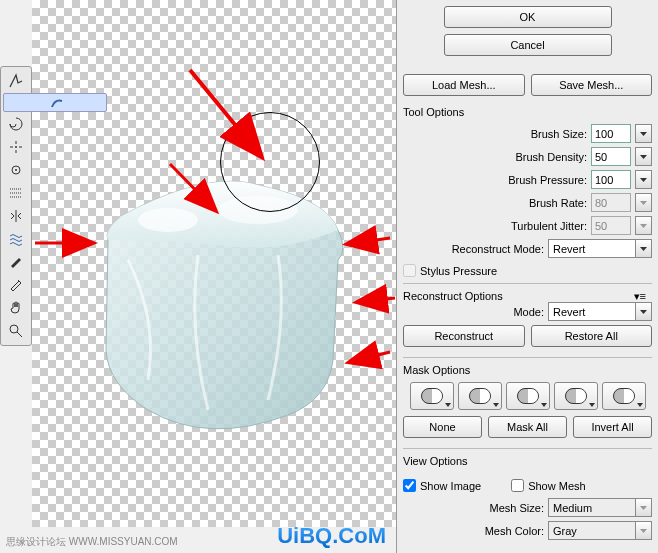 The width and height of the screenshot is (658, 553). What do you see at coordinates (611, 226) in the screenshot?
I see `turbulent-jitter-input: 50` at bounding box center [611, 226].